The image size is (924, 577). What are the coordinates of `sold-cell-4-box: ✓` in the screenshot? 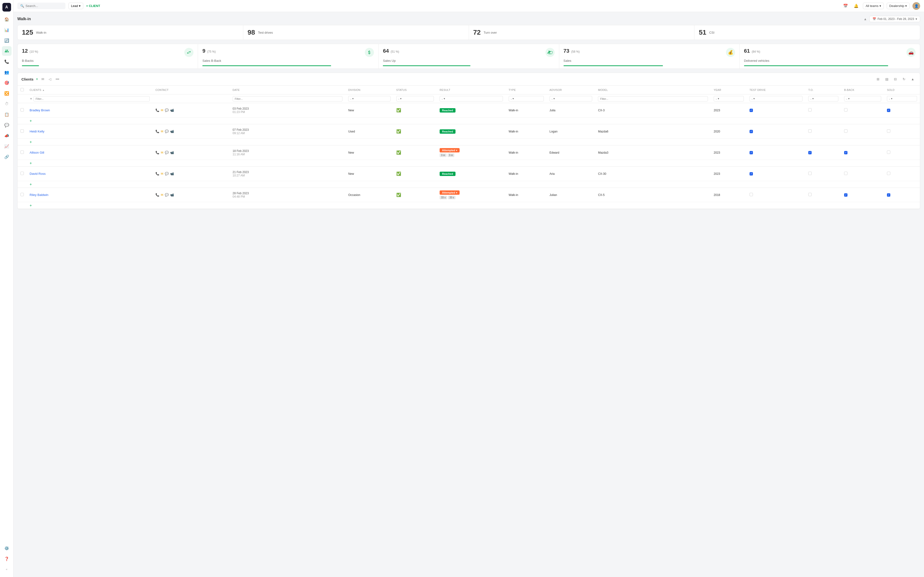 It's located at (889, 195).